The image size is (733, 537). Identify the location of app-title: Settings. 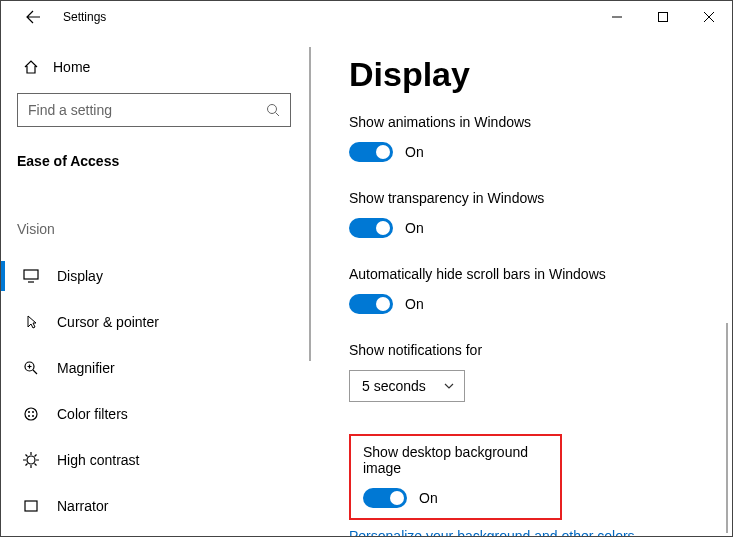
(84, 17).